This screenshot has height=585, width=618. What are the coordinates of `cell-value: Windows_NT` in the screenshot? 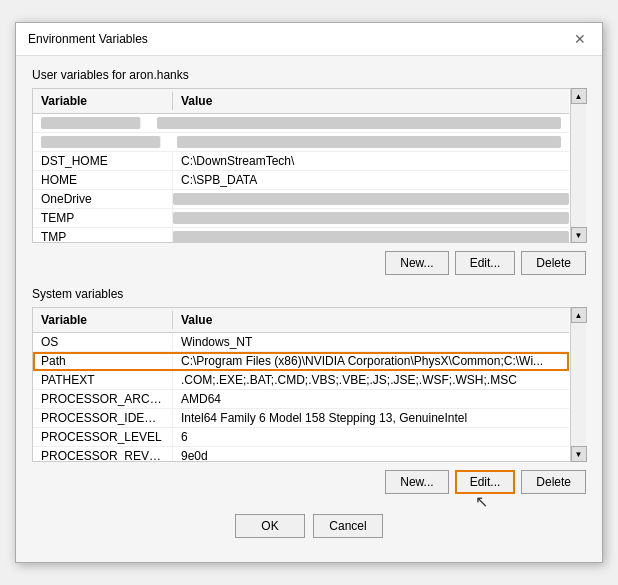 It's located at (371, 342).